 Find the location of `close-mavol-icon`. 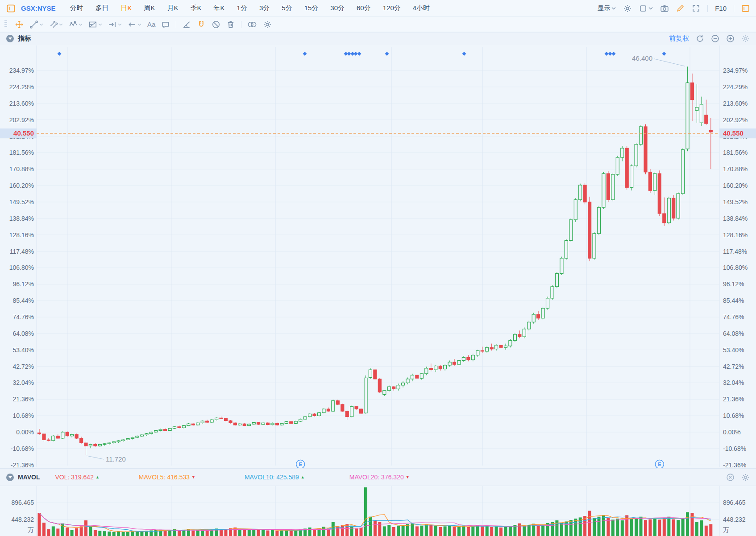

close-mavol-icon is located at coordinates (730, 477).